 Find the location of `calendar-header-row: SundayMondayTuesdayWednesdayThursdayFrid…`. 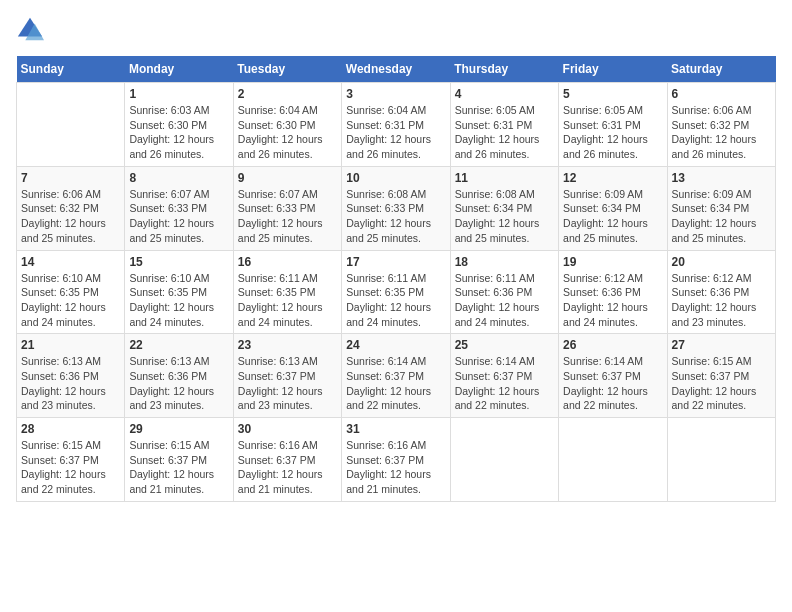

calendar-header-row: SundayMondayTuesdayWednesdayThursdayFrid… is located at coordinates (396, 70).